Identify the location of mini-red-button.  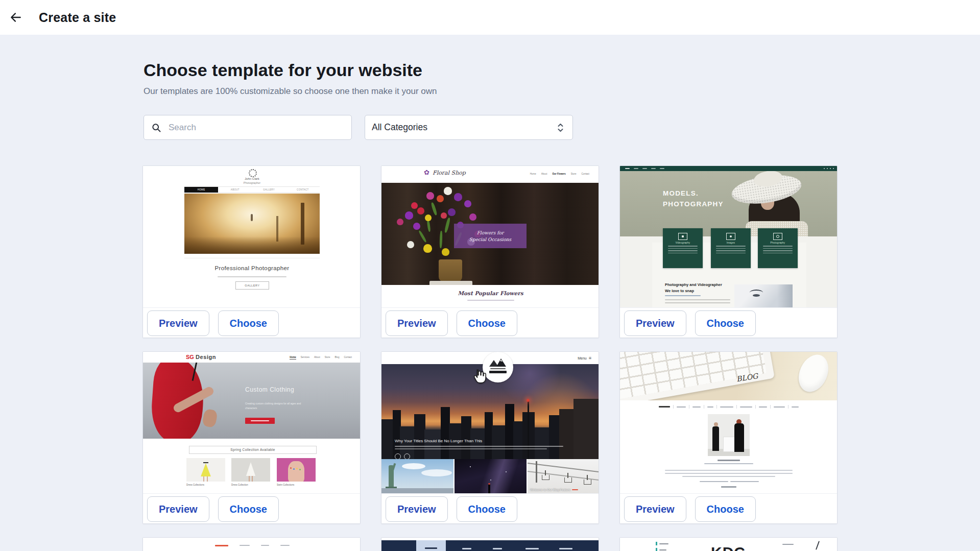
(260, 421).